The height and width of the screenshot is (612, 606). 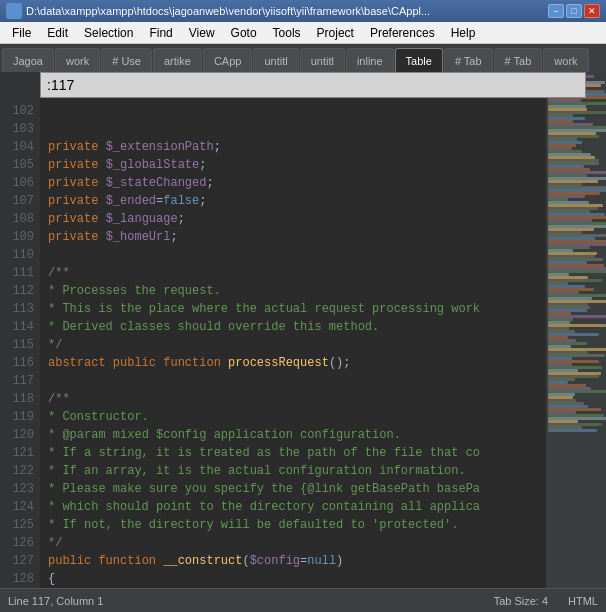 What do you see at coordinates (468, 60) in the screenshot?
I see `tab-9: # Tab` at bounding box center [468, 60].